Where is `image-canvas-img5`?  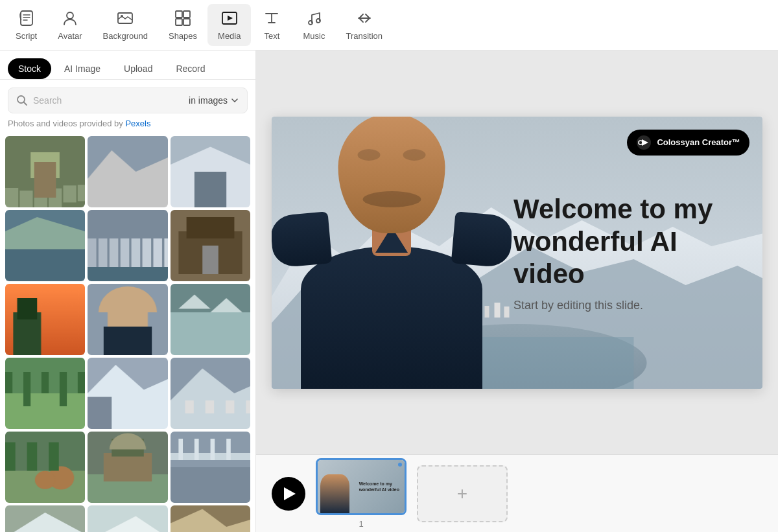
image-canvas-img5 is located at coordinates (127, 246).